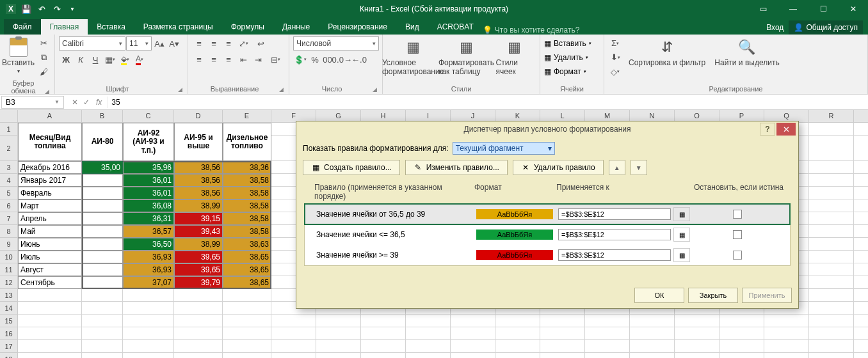 This screenshot has width=868, height=358. Describe the element at coordinates (198, 116) in the screenshot. I see `col-header: D` at that location.